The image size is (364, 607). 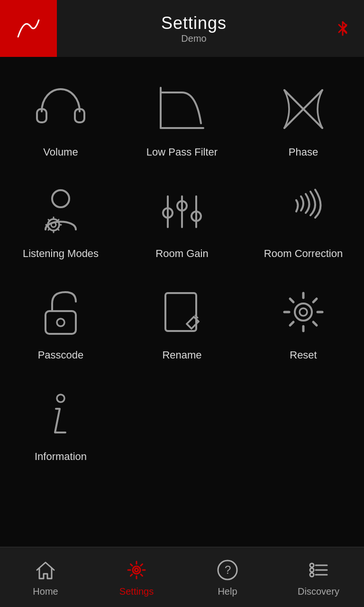 I want to click on volume-item: Volume, so click(x=61, y=117).